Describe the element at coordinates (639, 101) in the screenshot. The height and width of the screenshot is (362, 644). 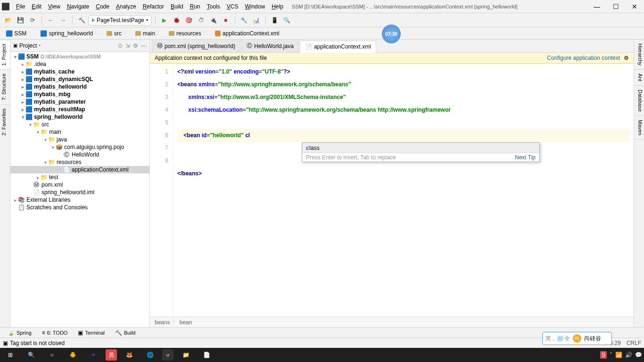
I see `right-tab-database: Database` at that location.